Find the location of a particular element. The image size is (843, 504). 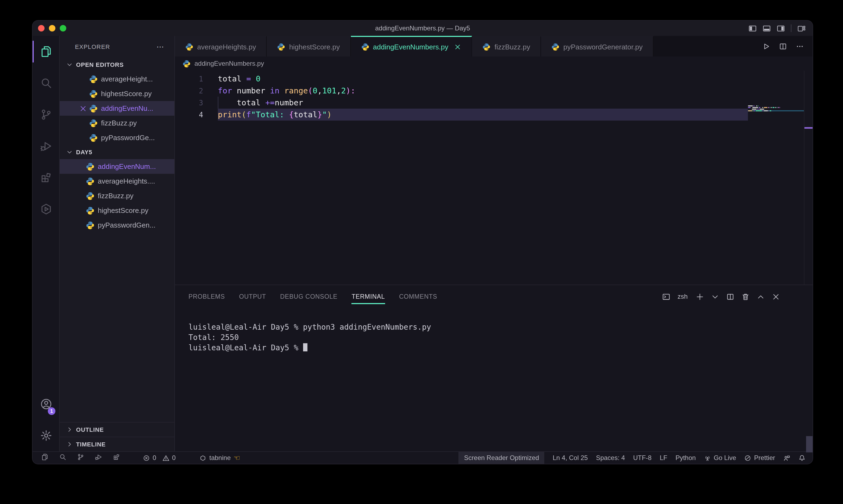

section-header-outline: OUTLINE is located at coordinates (117, 429).